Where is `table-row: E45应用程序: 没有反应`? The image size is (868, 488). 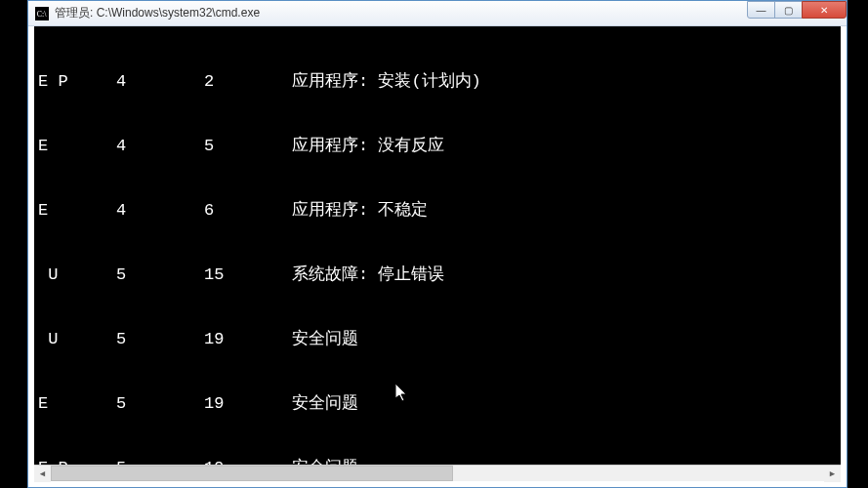 table-row: E45应用程序: 没有反应 is located at coordinates (437, 146).